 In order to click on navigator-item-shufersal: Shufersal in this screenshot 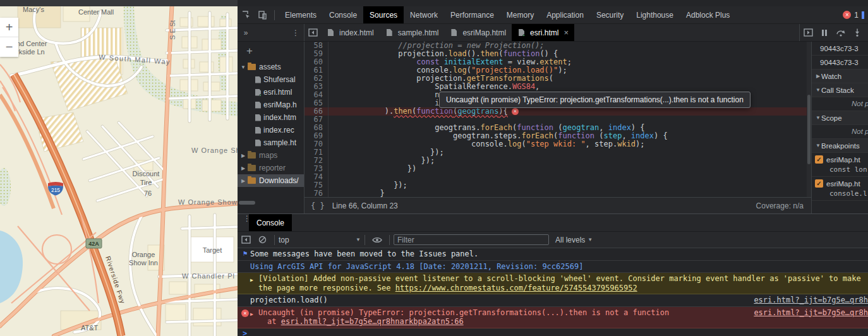, I will do `click(270, 80)`.